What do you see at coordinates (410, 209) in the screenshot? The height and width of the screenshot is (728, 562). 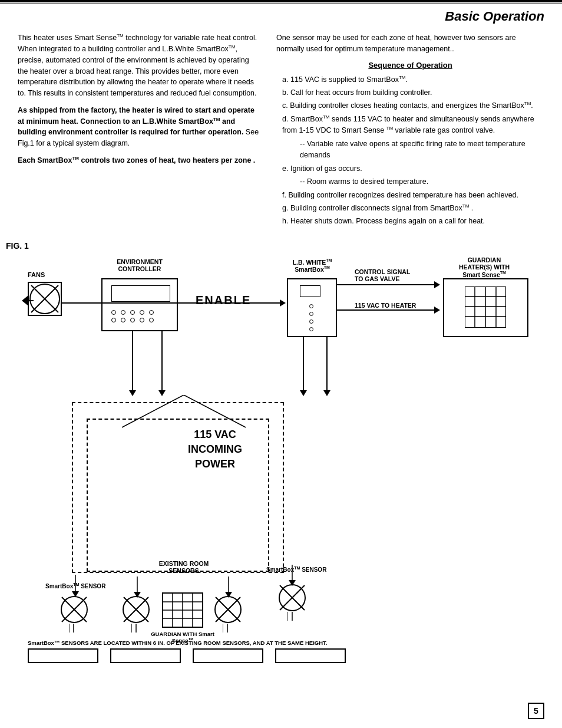 I see `seq-item-g: g. Building controller disconnects signa…` at bounding box center [410, 209].